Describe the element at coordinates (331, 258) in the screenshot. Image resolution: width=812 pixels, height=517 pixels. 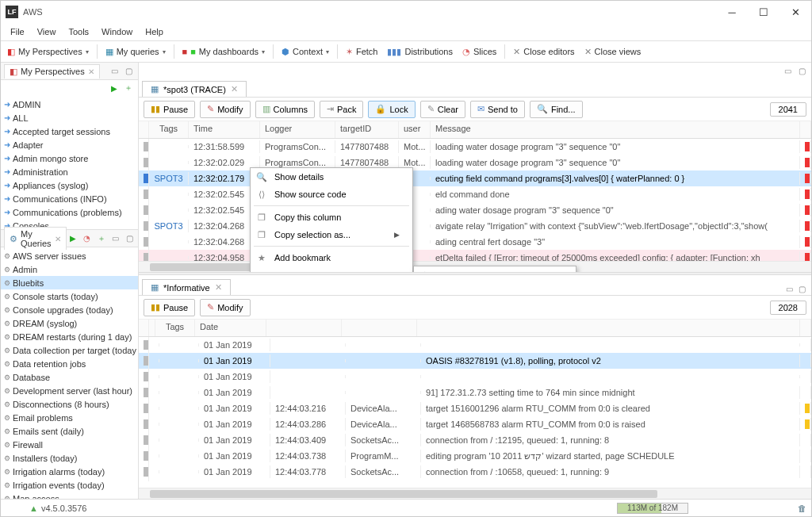
I see `context-menu-item: ★Add bookmark` at that location.